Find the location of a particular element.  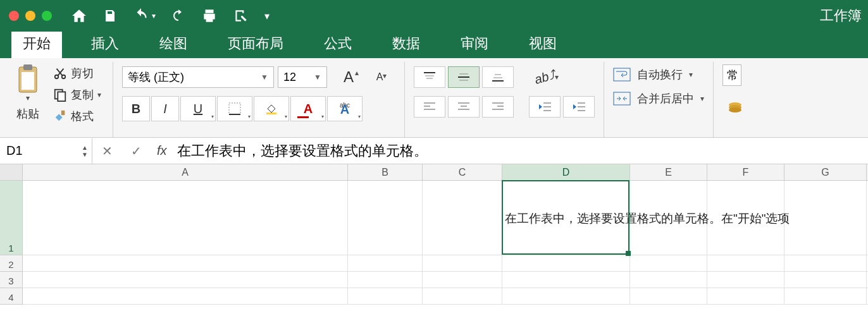

accept-formula-button: ✓ is located at coordinates (136, 151).